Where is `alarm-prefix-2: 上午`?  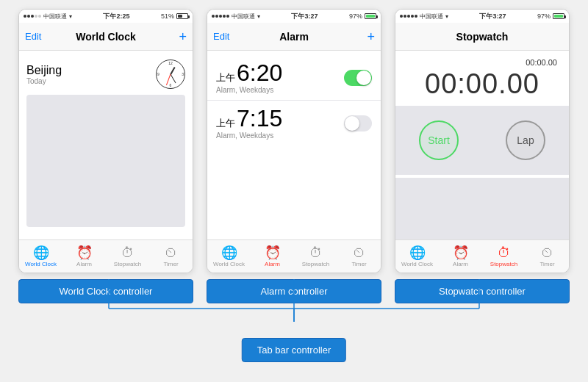
alarm-prefix-2: 上午 is located at coordinates (226, 123).